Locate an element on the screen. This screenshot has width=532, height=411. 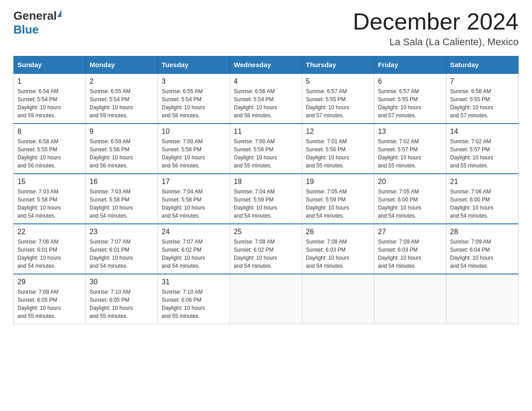
weekday-header-friday: Friday is located at coordinates (410, 65).